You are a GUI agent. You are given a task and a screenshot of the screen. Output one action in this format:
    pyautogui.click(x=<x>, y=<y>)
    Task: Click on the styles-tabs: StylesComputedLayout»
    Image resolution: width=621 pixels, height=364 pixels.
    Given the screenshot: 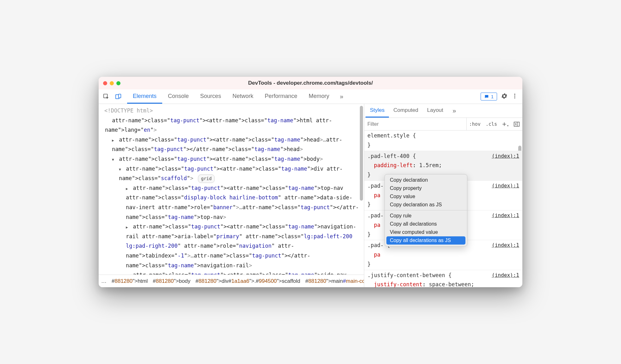 What is the action you would take?
    pyautogui.click(x=443, y=111)
    